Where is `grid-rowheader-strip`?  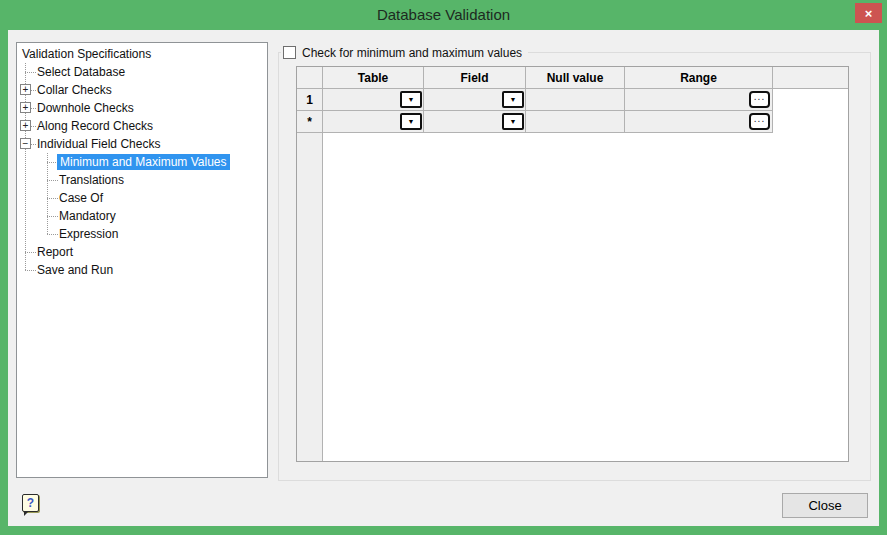
grid-rowheader-strip is located at coordinates (310, 297).